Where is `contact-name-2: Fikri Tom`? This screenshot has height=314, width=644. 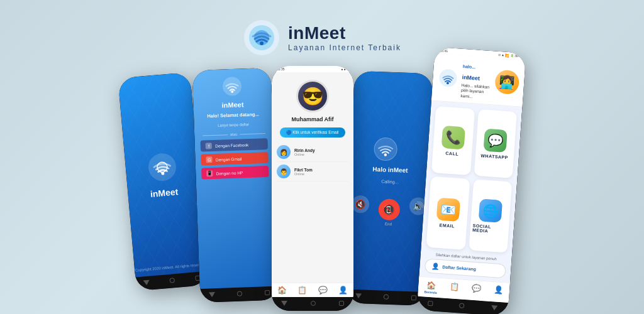
contact-name-2: Fikri Tom is located at coordinates (321, 170).